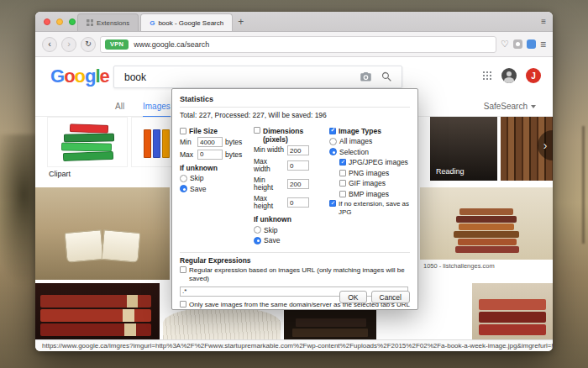  Describe the element at coordinates (517, 44) in the screenshot. I see `snapshot-icon` at that location.